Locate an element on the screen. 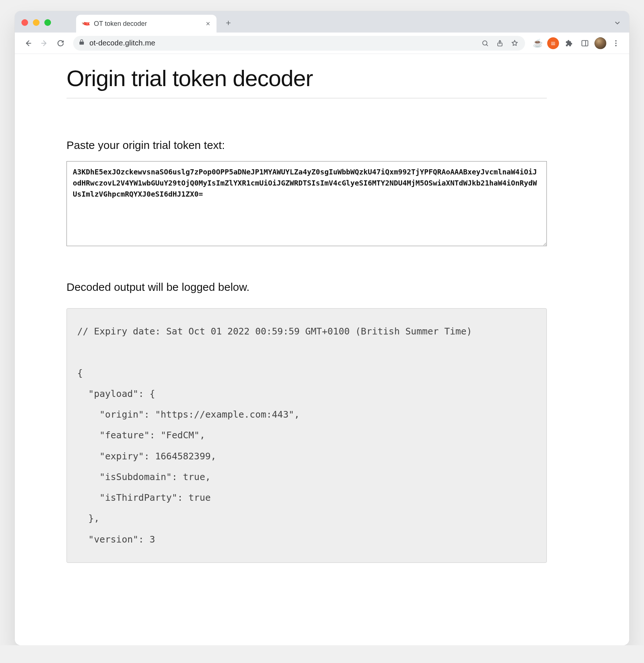 This screenshot has height=663, width=644. window-zoom-button is located at coordinates (48, 23).